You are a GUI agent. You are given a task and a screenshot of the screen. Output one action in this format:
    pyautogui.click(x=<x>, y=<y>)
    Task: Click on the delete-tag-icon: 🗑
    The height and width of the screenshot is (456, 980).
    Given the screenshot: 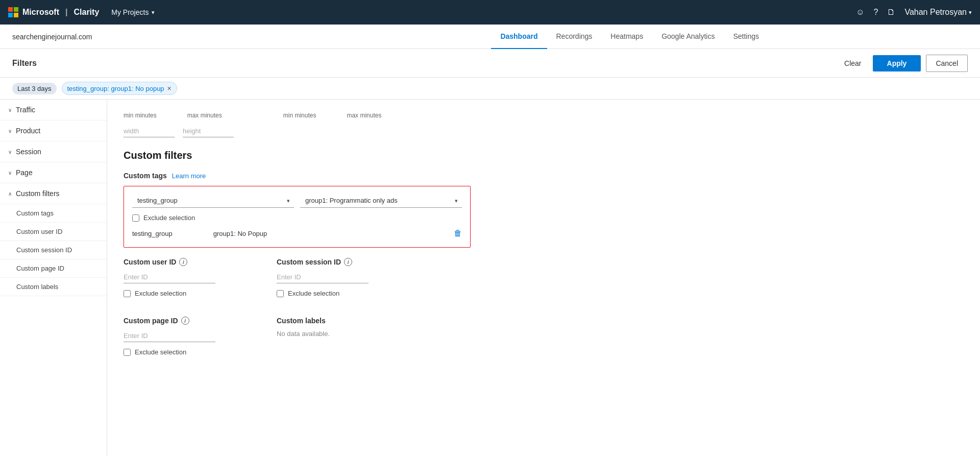 What is the action you would take?
    pyautogui.click(x=458, y=233)
    